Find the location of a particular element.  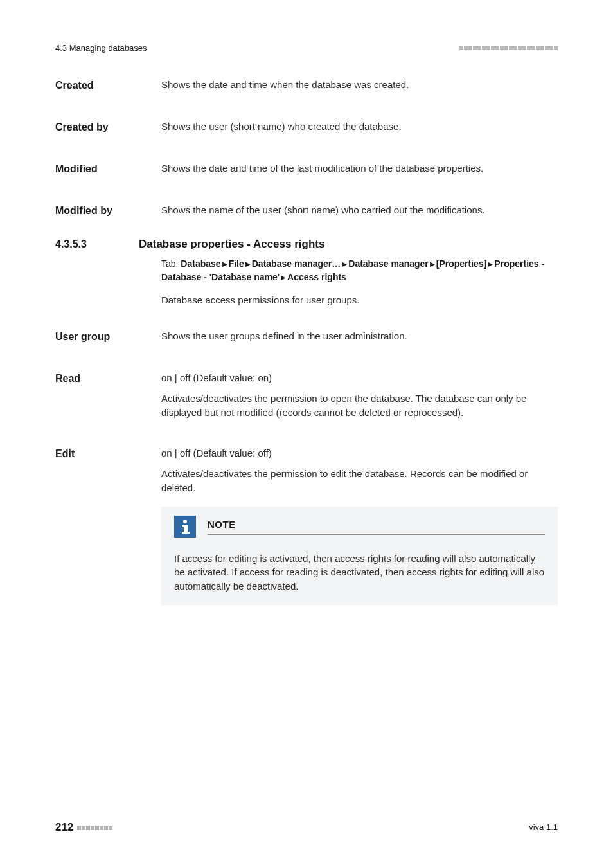

definition-read: Read on | off (Default value: on) Activa… is located at coordinates (306, 387).